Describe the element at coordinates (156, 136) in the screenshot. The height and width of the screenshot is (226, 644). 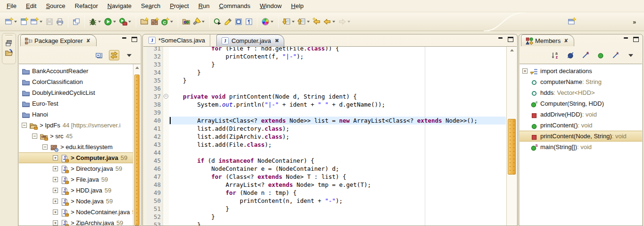
I see `editor-gutter: 3132333435363738394041424344454647484950…` at that location.